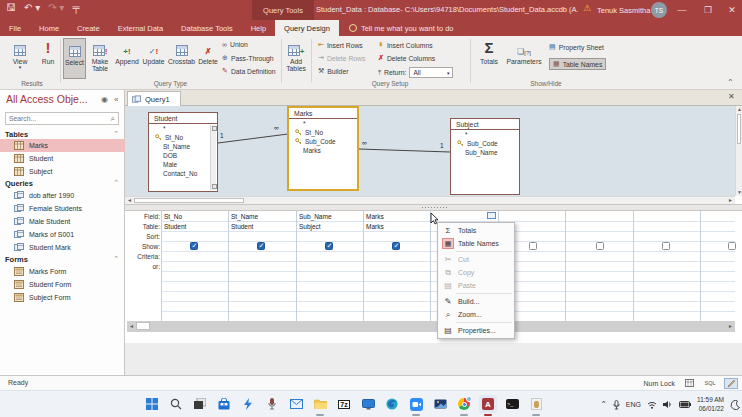 This screenshot has width=742, height=417. I want to click on grid-field-cell: Marks, so click(375, 216).